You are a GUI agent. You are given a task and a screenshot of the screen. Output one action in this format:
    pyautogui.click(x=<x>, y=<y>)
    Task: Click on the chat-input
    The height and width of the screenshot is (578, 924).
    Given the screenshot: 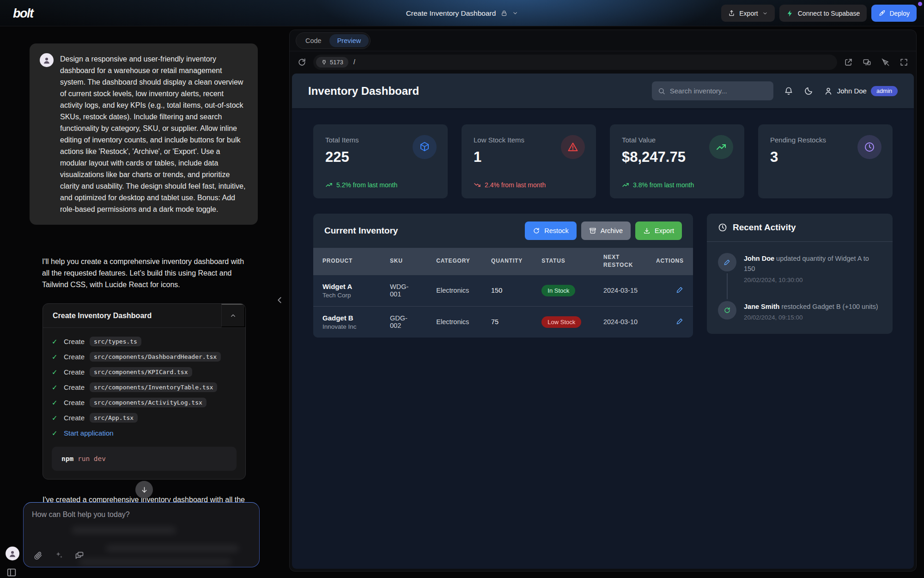 What is the action you would take?
    pyautogui.click(x=141, y=523)
    